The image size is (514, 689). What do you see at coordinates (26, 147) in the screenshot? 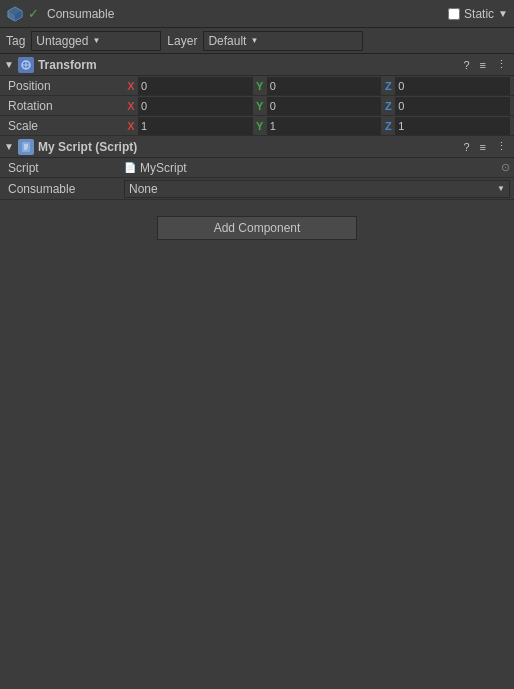
I see `myscript-icon` at bounding box center [26, 147].